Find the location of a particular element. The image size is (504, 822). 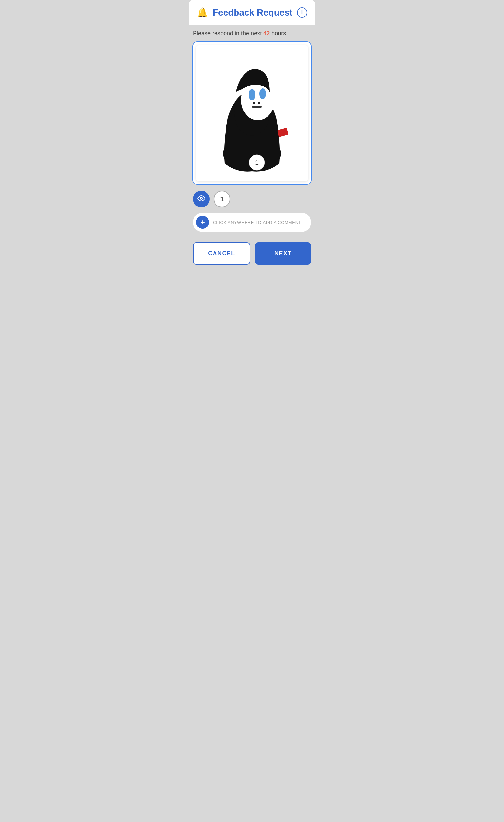

bell-icon: 🔔 is located at coordinates (202, 12).